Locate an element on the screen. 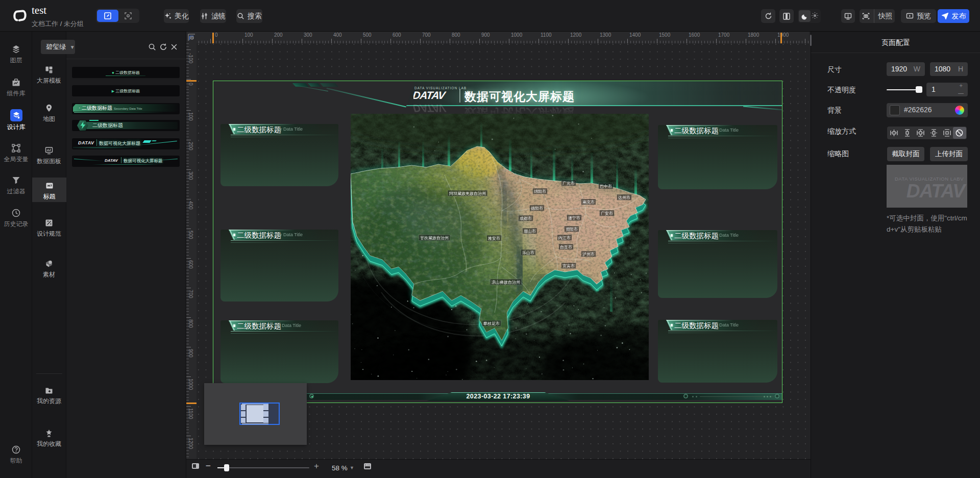  svg-text: 泸州市 is located at coordinates (589, 254).